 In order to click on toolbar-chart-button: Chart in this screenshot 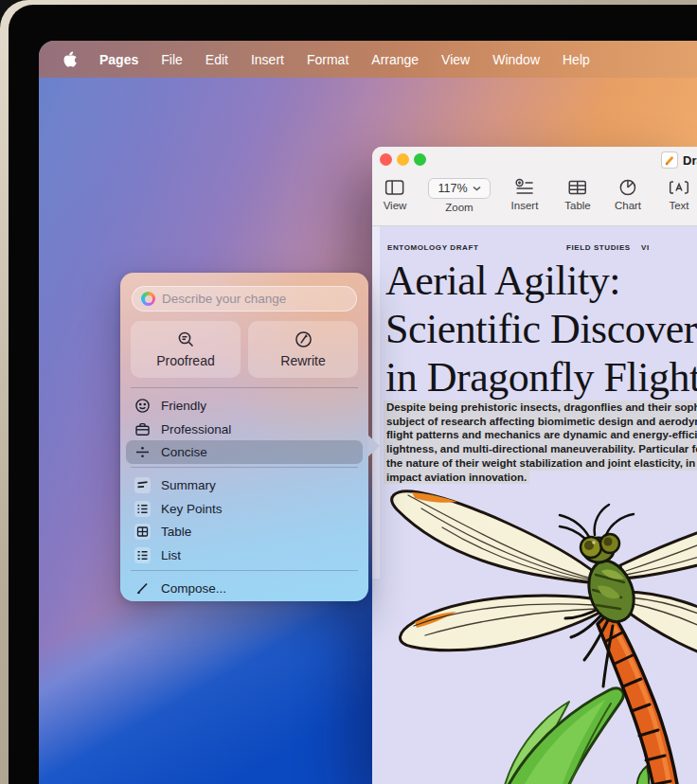, I will do `click(628, 195)`.